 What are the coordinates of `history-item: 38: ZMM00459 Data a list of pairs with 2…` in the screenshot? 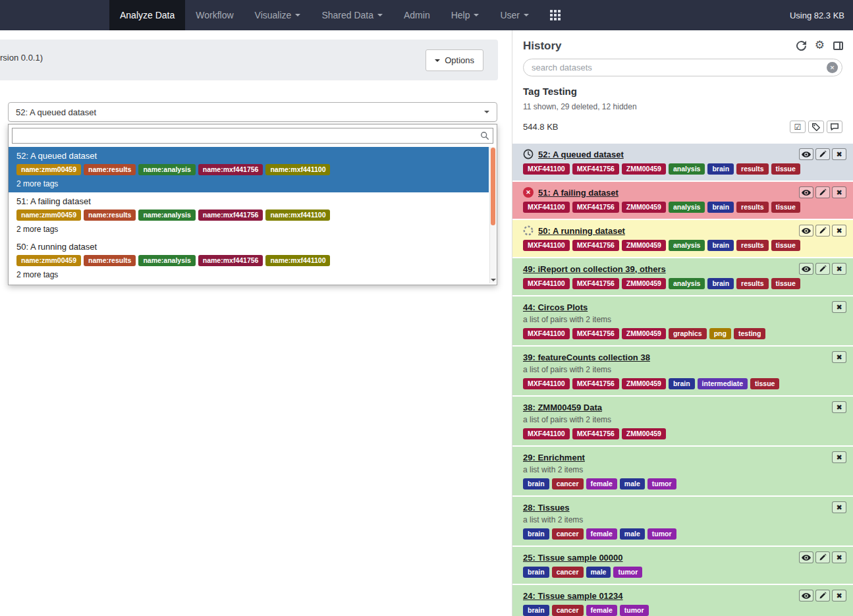 It's located at (682, 421).